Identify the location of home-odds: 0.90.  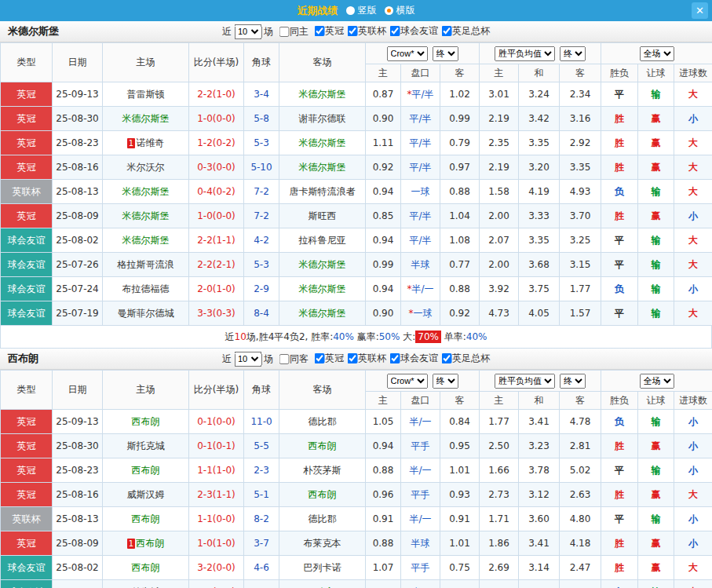
(383, 119).